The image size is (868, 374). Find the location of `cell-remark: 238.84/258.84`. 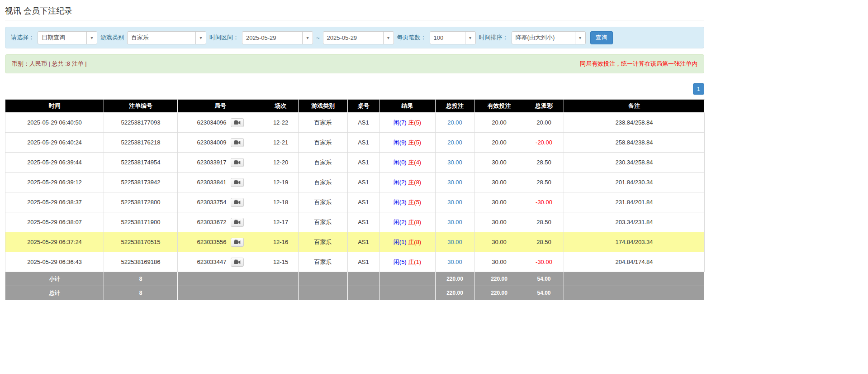

cell-remark: 238.84/258.84 is located at coordinates (634, 123).